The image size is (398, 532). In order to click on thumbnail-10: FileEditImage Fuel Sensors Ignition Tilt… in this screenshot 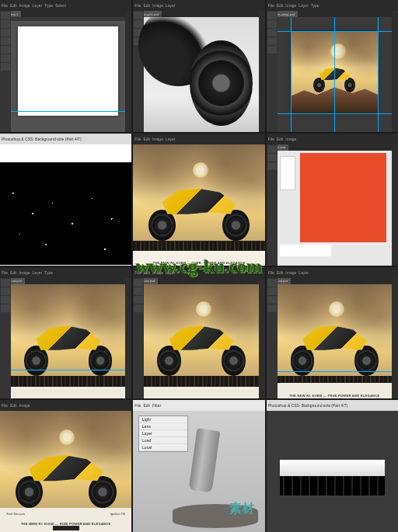, I will do `click(65, 466)`.